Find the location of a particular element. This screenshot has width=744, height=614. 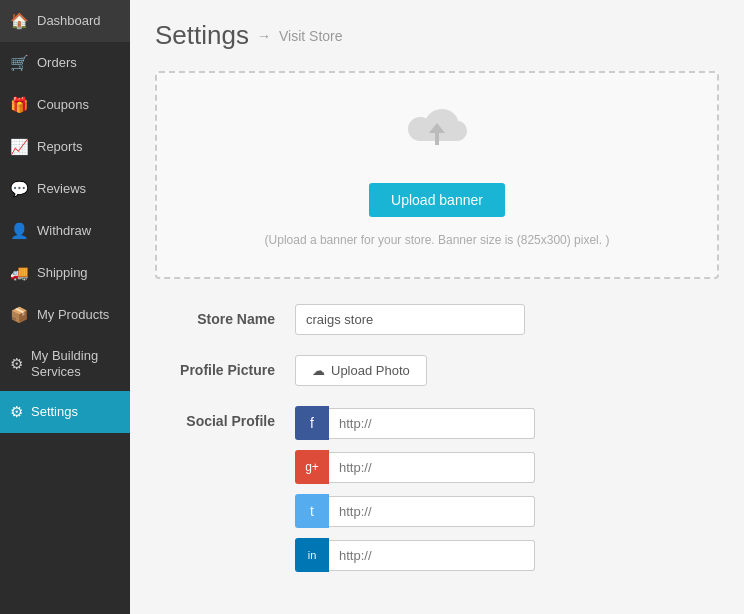

orders-icon: 🛒 is located at coordinates (20, 63).